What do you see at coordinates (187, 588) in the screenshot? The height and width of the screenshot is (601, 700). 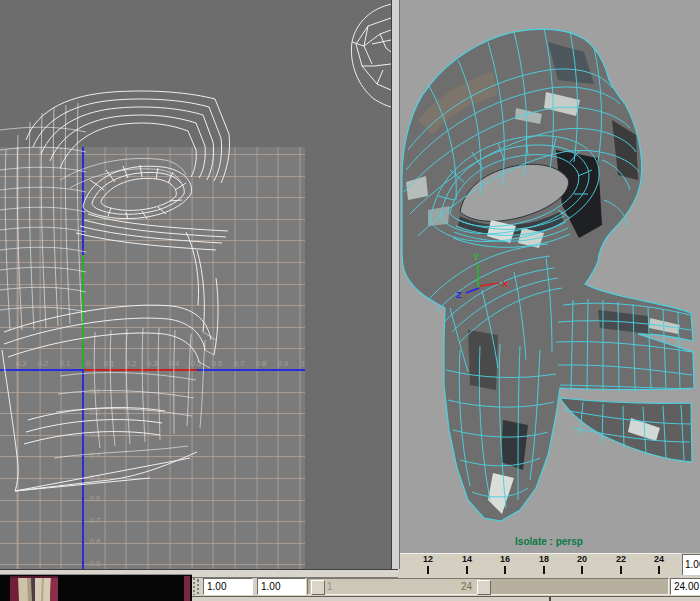 I see `texture-sliver` at bounding box center [187, 588].